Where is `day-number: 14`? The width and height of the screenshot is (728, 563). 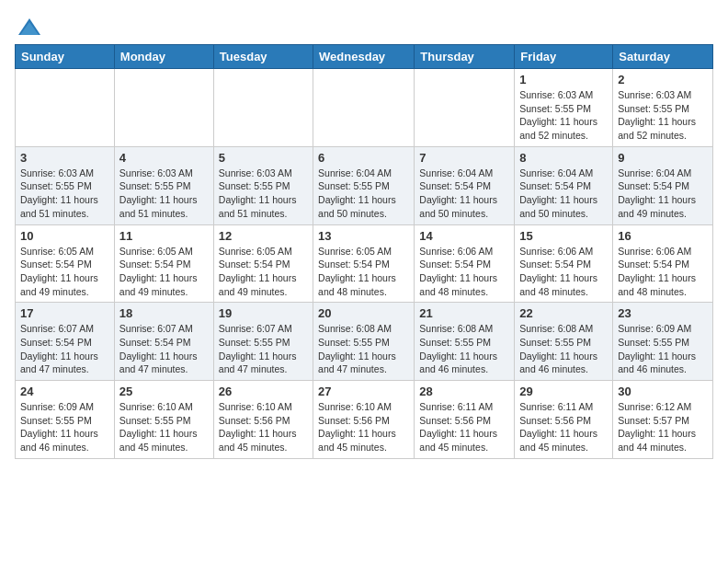
day-number: 14 is located at coordinates (464, 236).